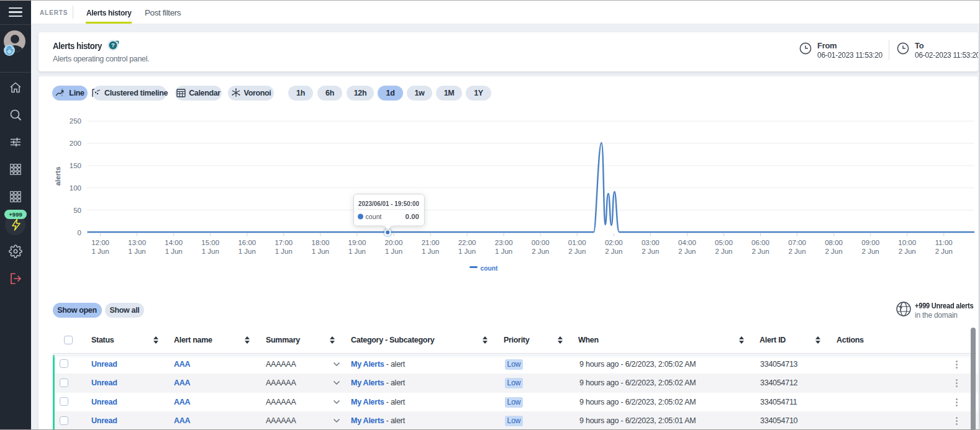 The image size is (980, 430). Describe the element at coordinates (210, 243) in the screenshot. I see `svg-text: 15:00` at that location.